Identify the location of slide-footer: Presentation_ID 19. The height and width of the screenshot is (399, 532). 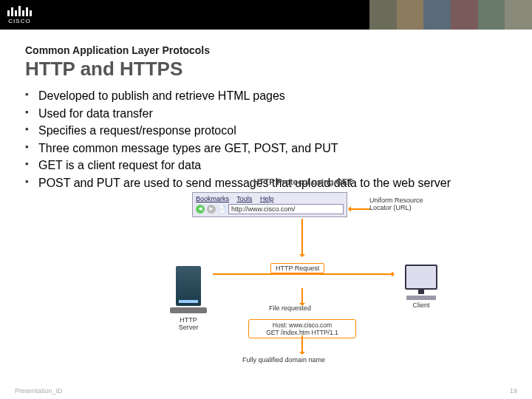
(266, 391).